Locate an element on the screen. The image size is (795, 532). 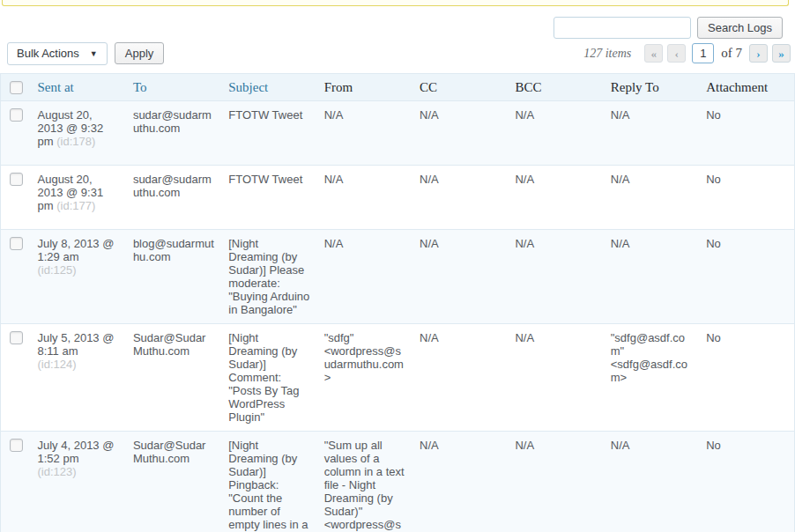
dropdown-arrow-icon: ▼ is located at coordinates (93, 54).